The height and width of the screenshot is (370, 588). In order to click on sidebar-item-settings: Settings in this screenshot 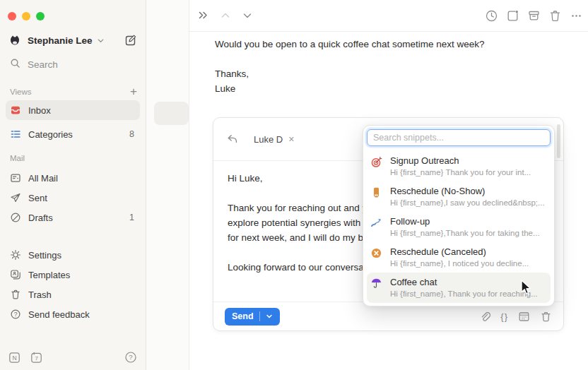, I will do `click(73, 255)`.